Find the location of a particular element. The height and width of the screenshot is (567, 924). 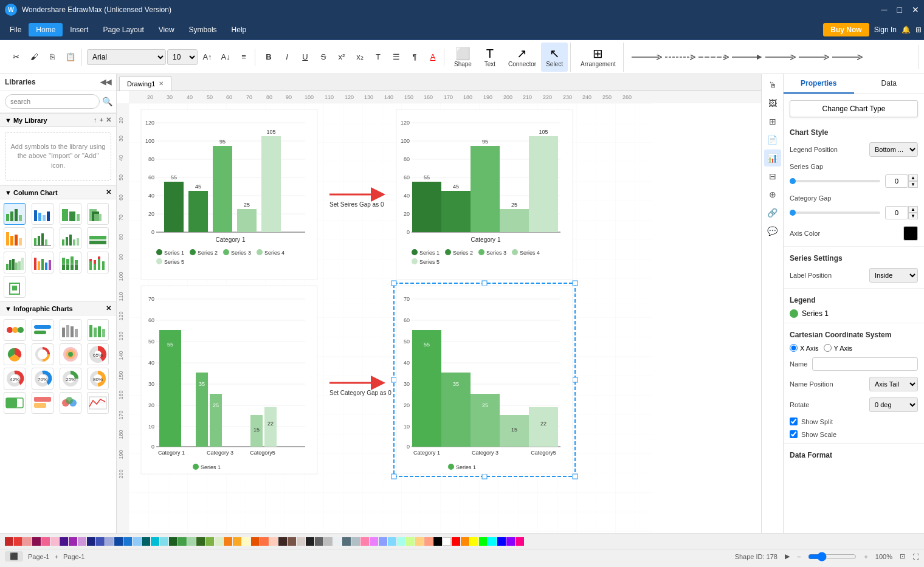

italic-button: I is located at coordinates (287, 57).